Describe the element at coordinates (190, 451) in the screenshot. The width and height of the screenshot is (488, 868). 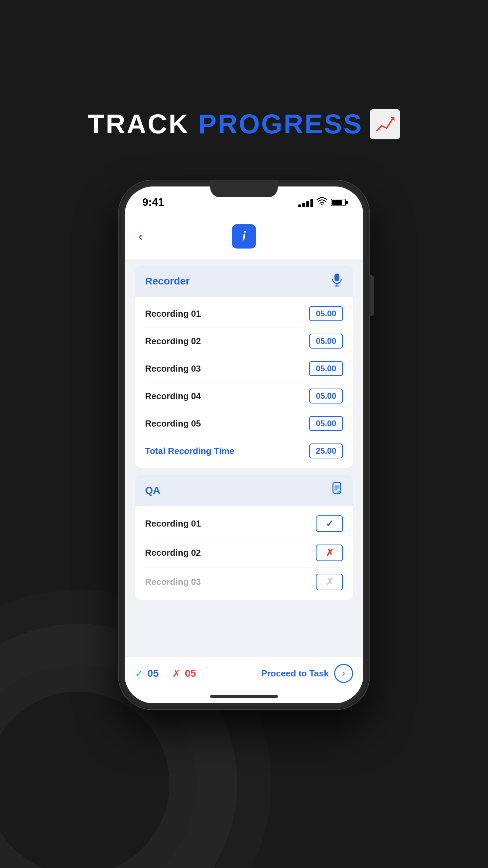
I see `total-label: Total Recording Time` at that location.